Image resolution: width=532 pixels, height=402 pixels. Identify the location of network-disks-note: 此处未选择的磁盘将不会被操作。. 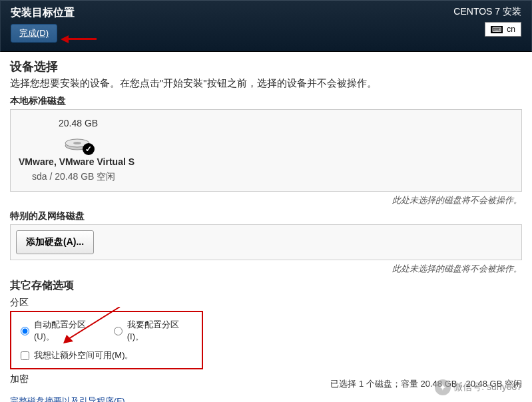
(266, 269).